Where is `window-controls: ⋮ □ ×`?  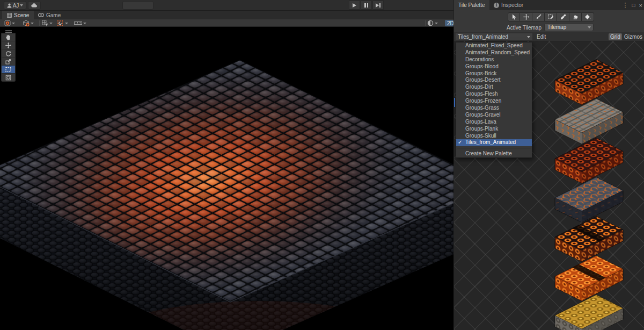 window-controls: ⋮ □ × is located at coordinates (632, 5).